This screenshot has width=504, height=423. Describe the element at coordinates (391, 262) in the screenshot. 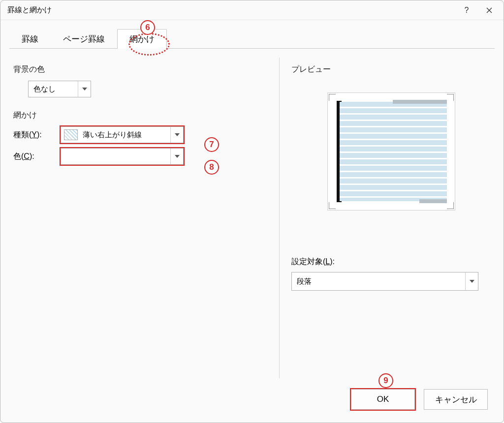

I see `apply-to-label: 設定対象(L):` at that location.